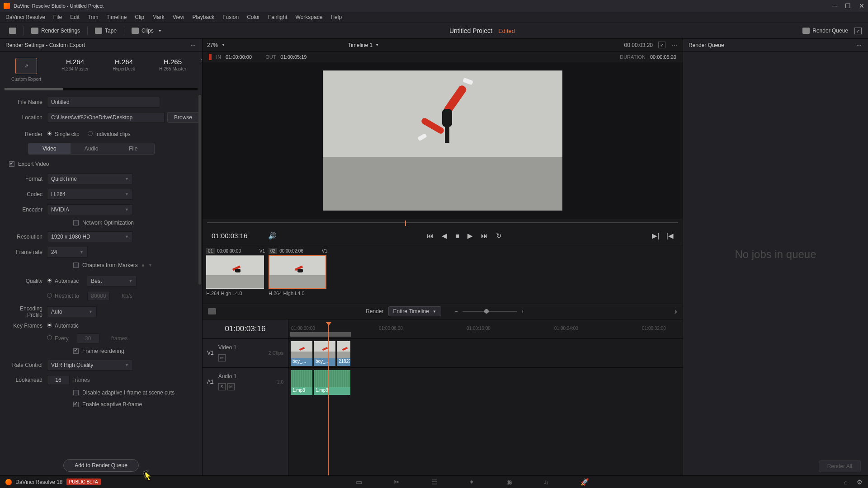  Describe the element at coordinates (63, 326) in the screenshot. I see `kf-auto-radio: Automatic` at that location.